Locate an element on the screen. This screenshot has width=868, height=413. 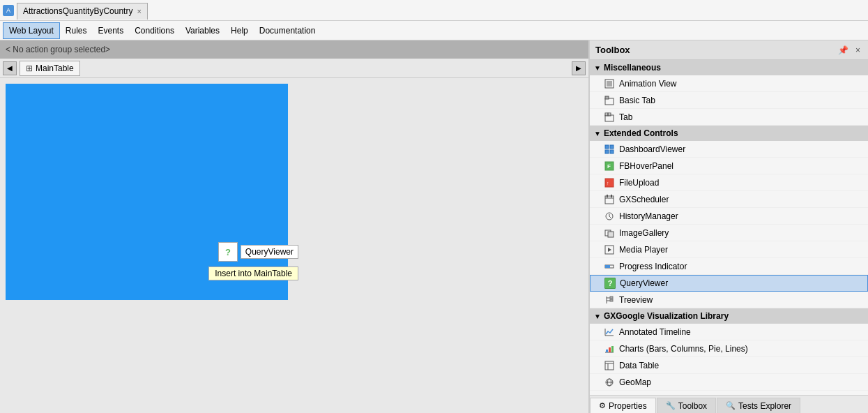
basic-tab-label: Basic Tab is located at coordinates (637, 100).